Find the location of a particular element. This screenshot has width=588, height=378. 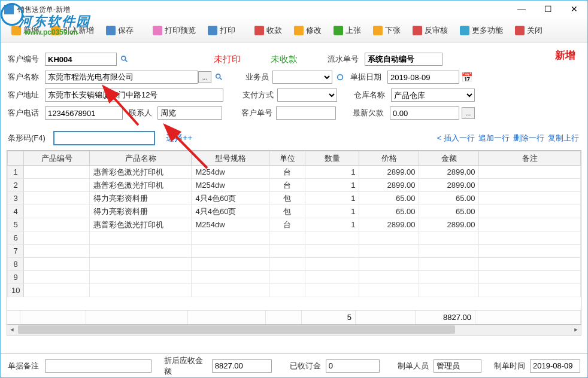

deposit-label: 已收订金 is located at coordinates (306, 366).